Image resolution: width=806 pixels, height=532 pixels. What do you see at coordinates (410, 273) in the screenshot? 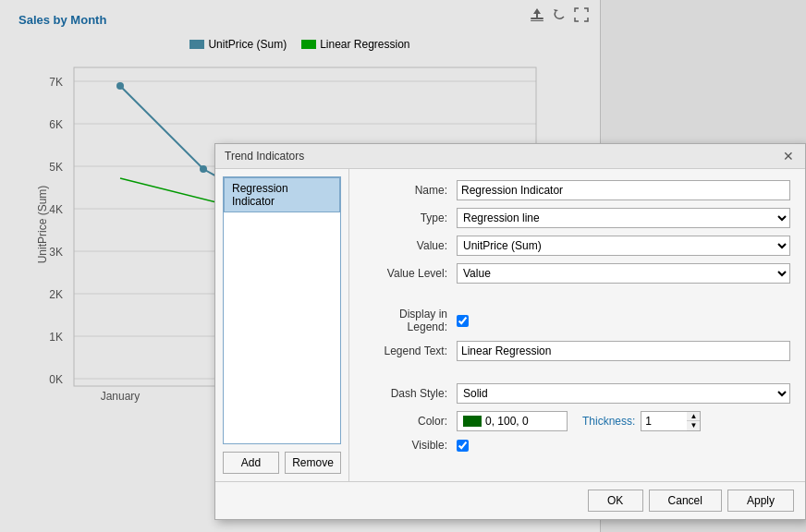
I see `value-level-label: Value Level:` at bounding box center [410, 273].